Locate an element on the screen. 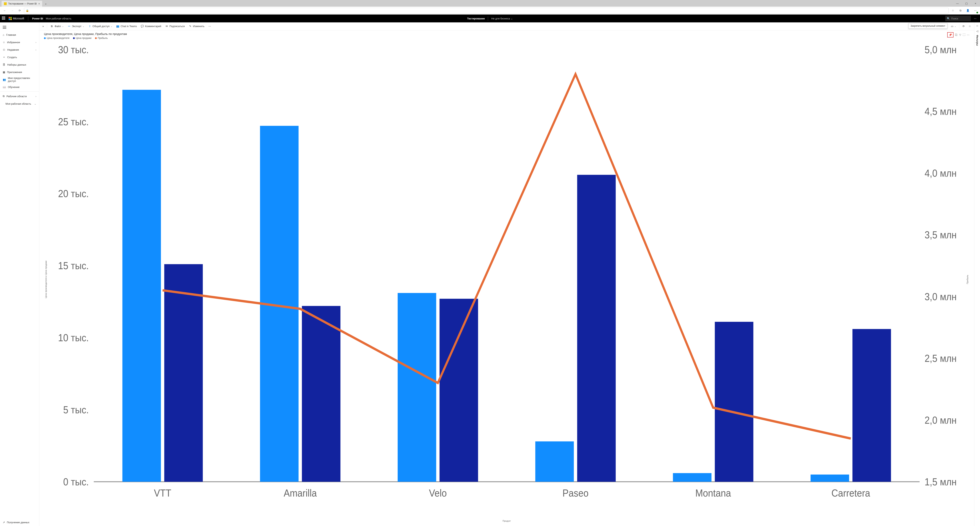 The image size is (980, 526). favorite-button: ☆ is located at coordinates (970, 26).